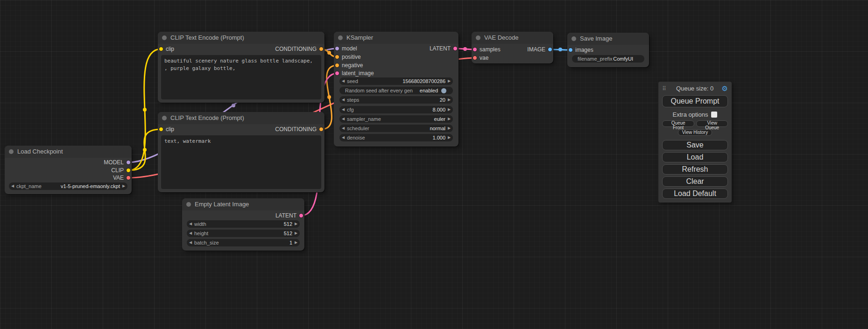 Image resolution: width=868 pixels, height=329 pixels. What do you see at coordinates (337, 73) in the screenshot?
I see `latent-image-input-dot` at bounding box center [337, 73].